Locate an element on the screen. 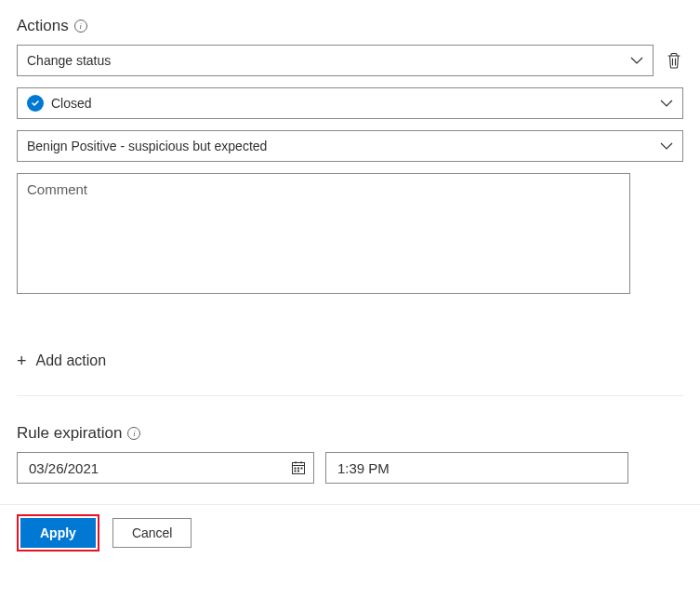  closed-dropdown: Closed is located at coordinates (350, 103).